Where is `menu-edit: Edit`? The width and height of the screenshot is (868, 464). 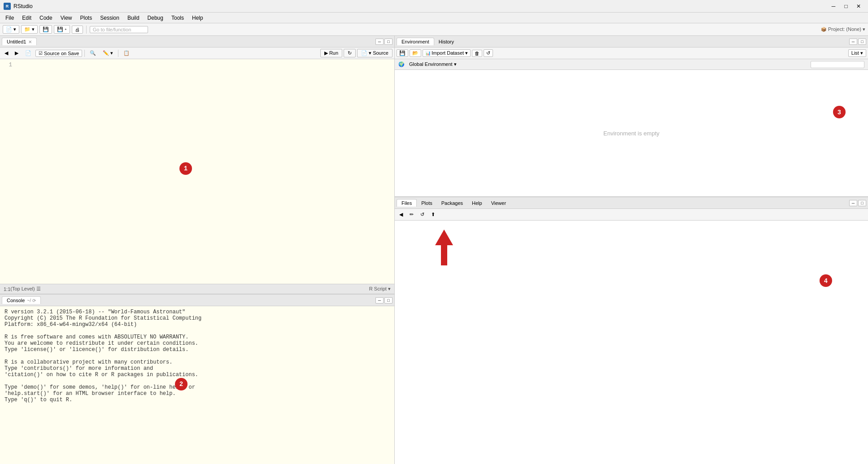 menu-edit: Edit is located at coordinates (27, 18).